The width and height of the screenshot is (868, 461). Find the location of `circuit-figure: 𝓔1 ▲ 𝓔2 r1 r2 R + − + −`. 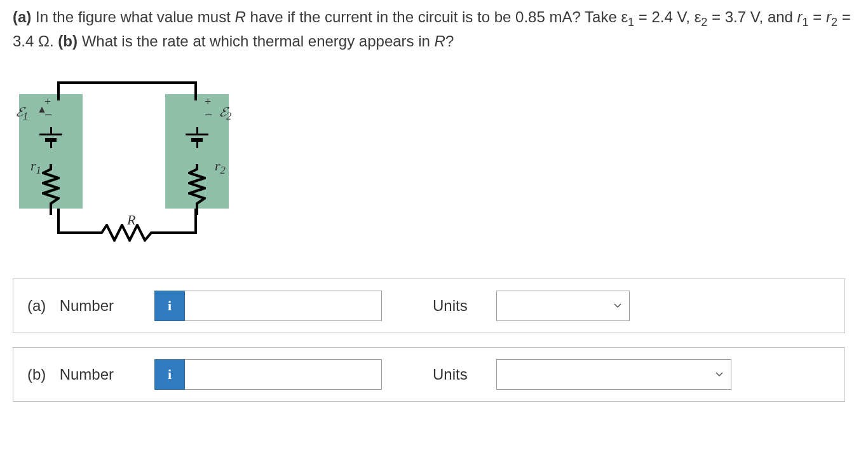

circuit-figure: 𝓔1 ▲ 𝓔2 r1 r2 R + − + − is located at coordinates (133, 158).